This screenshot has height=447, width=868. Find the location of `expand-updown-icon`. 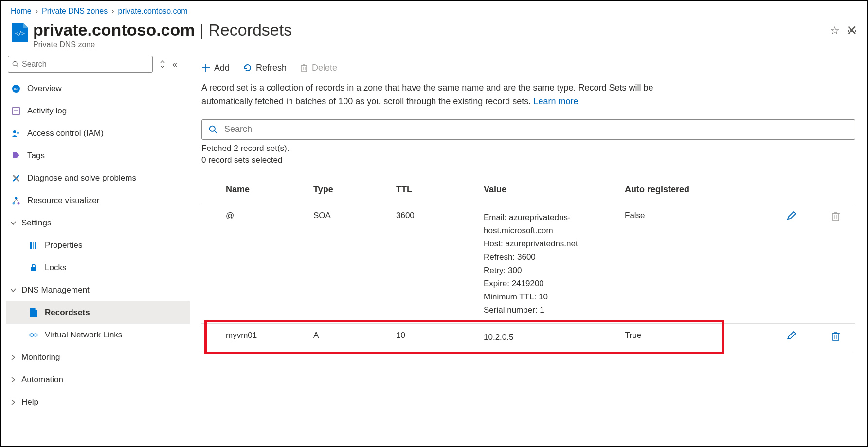

expand-updown-icon is located at coordinates (163, 64).